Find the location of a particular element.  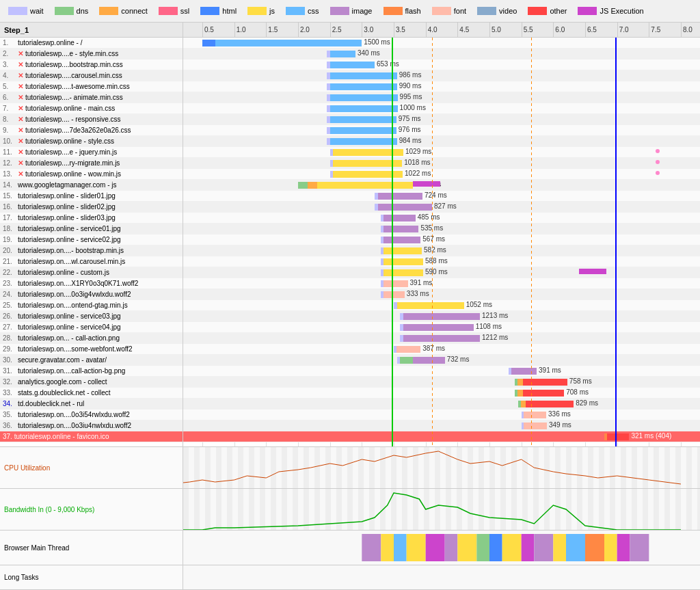

legend-color-dns is located at coordinates (64, 11).